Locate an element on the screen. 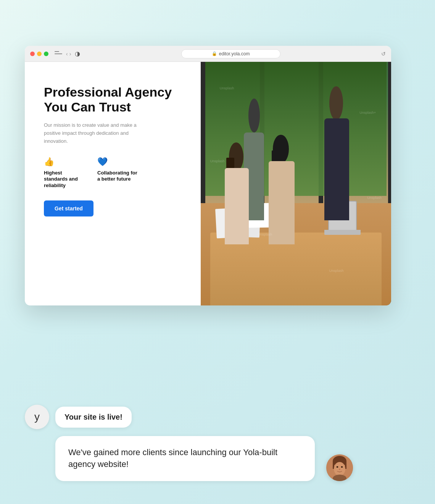  user-avatar is located at coordinates (340, 468).